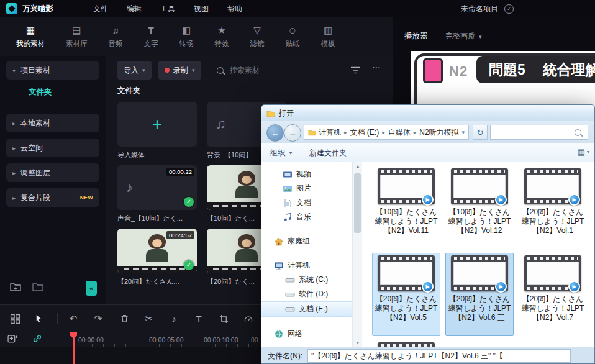 Image resolution: width=595 pixels, height=364 pixels. Describe the element at coordinates (307, 174) in the screenshot. I see `tree-item-videos: 视频` at that location.